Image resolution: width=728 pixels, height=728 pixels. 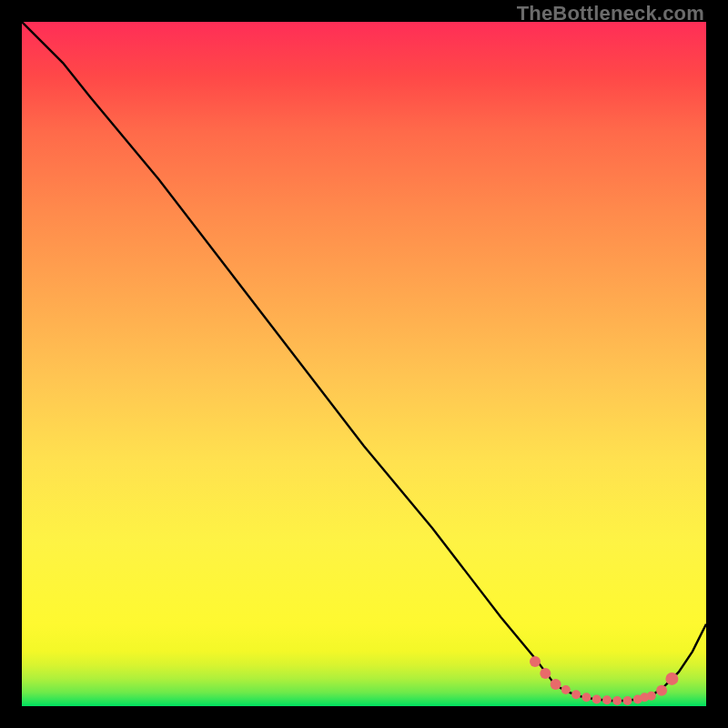 I want to click on highlight-markers, so click(x=604, y=681).